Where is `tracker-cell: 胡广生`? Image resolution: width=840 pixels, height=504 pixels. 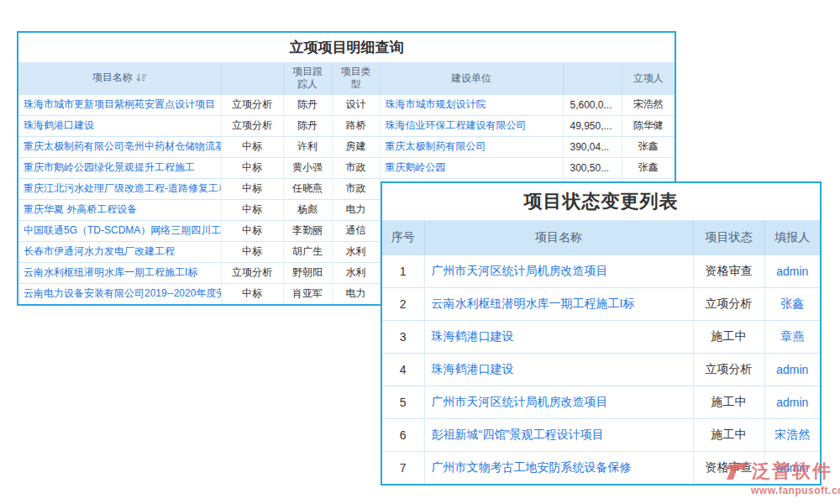
tracker-cell: 胡广生 is located at coordinates (307, 252).